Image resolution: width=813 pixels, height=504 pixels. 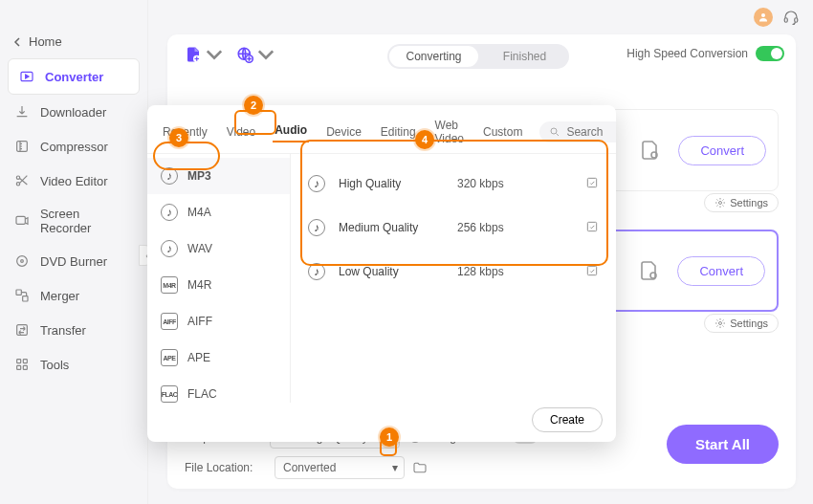 I want to click on quality-item-low: ♪ Low Quality 128 kbps, so click(x=453, y=272).